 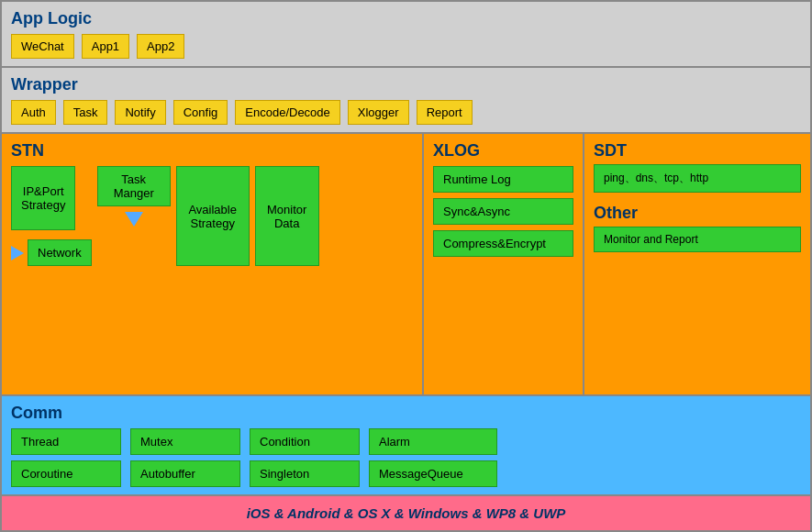 I want to click on bottom-text: iOS & Android & OS X & Windows & WP8 & U…, so click(x=406, y=514).